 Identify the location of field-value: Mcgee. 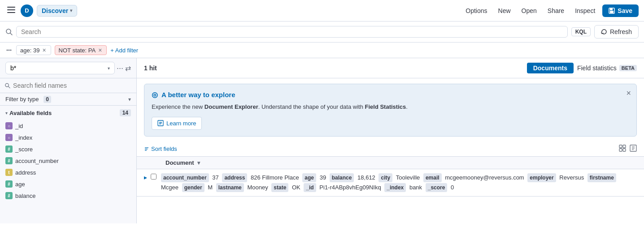
(170, 187).